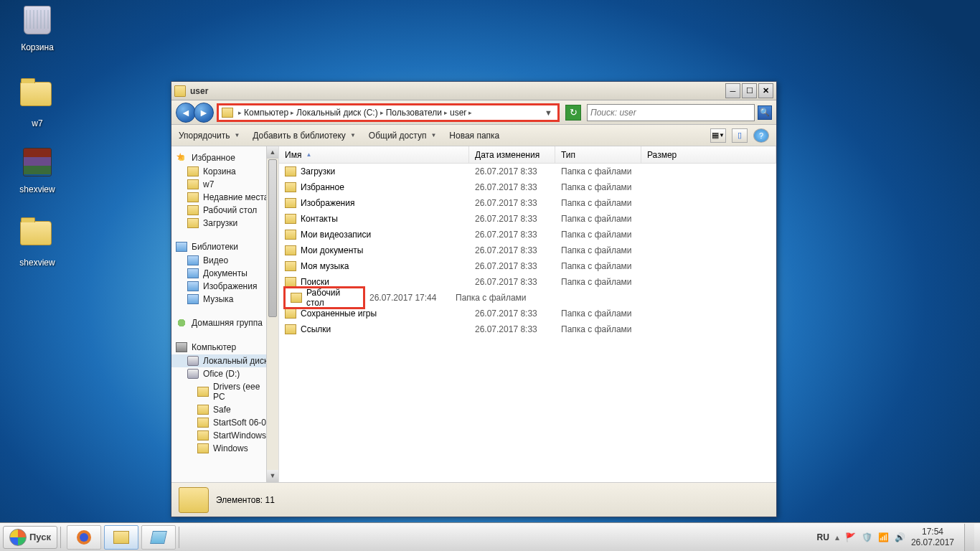 The width and height of the screenshot is (980, 551). What do you see at coordinates (388, 113) in the screenshot?
I see `address-bar: ▸ Компьютер▸ Локальный диск (C:)▸ Пользо…` at bounding box center [388, 113].